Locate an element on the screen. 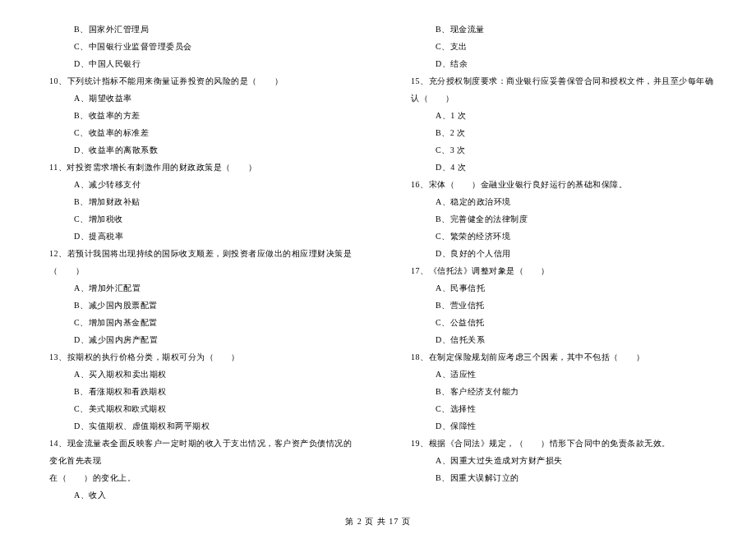 The image size is (756, 534). option-item: B、2 次 is located at coordinates (559, 133).